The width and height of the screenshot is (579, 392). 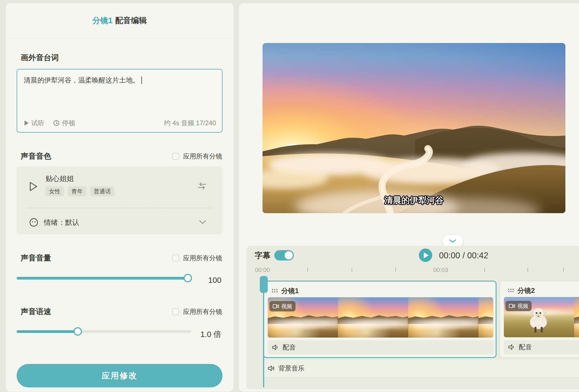 I want to click on speed-apply-all-checkbox, so click(x=176, y=312).